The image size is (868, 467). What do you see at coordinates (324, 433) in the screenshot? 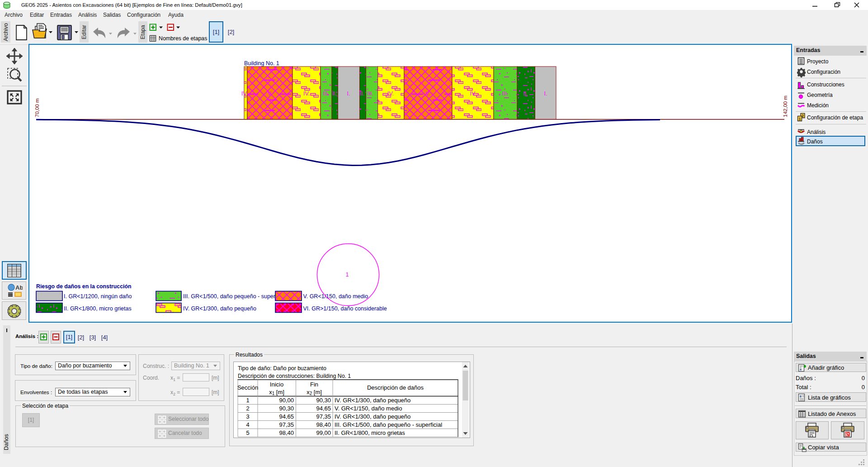
I see `svg-text: 99,00` at bounding box center [324, 433].